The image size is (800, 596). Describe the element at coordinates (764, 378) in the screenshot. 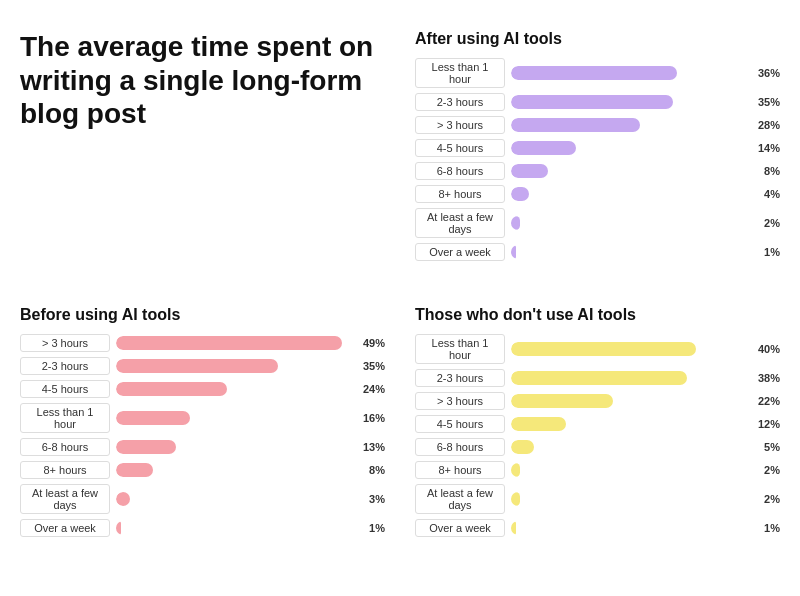

I see `bar-percentage: 38%` at that location.